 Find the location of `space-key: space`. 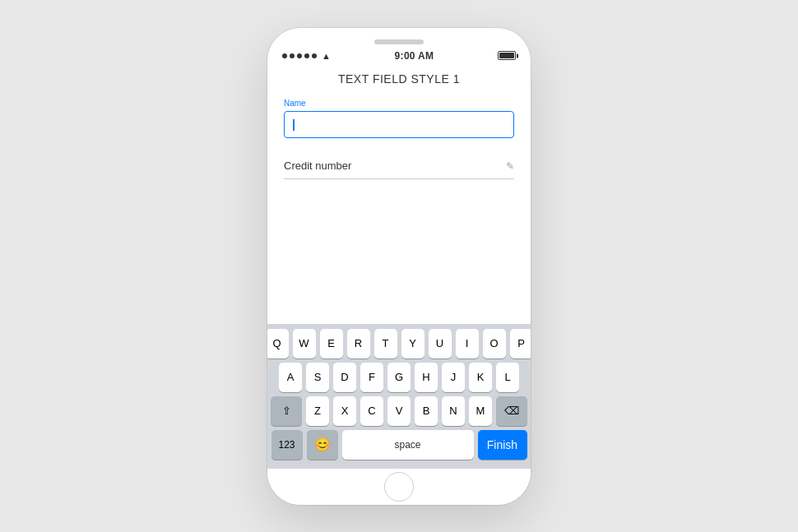

space-key: space is located at coordinates (408, 445).